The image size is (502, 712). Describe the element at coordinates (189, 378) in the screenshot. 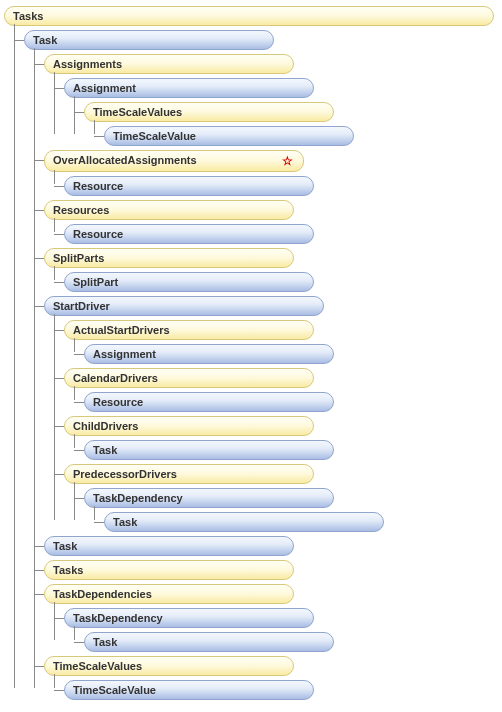

I see `node-pill: CalendarDrivers` at that location.